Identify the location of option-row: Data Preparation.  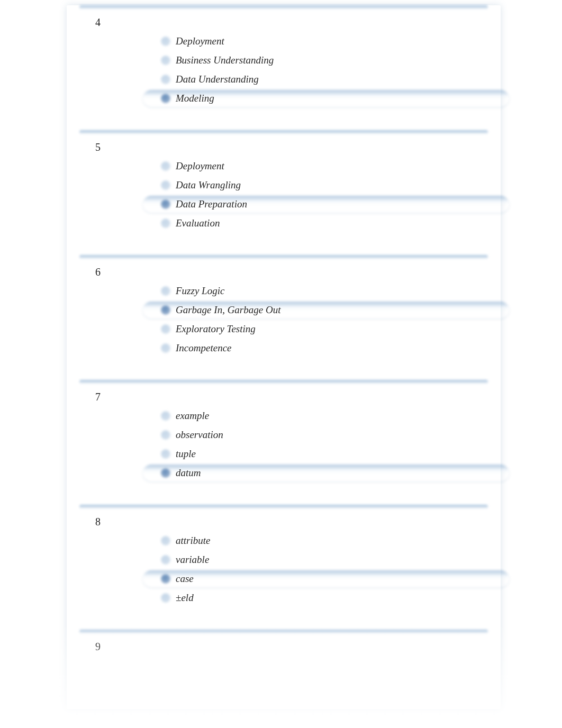
(323, 204).